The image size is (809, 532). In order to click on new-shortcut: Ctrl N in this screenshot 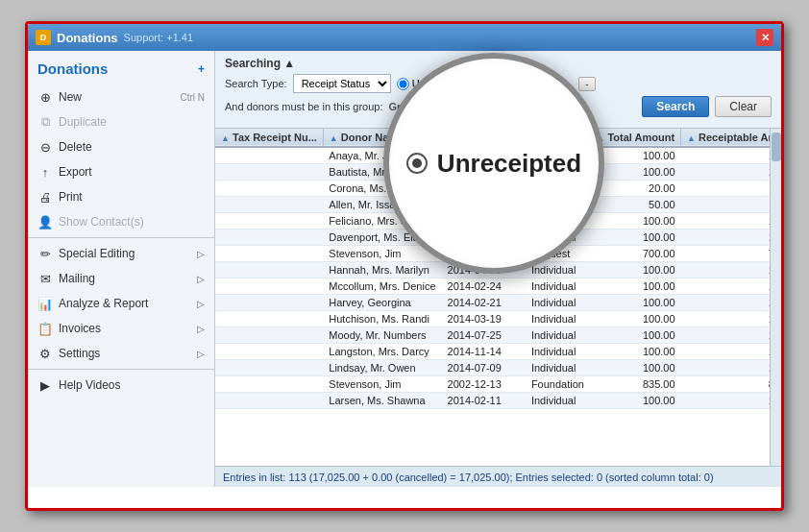, I will do `click(192, 98)`.